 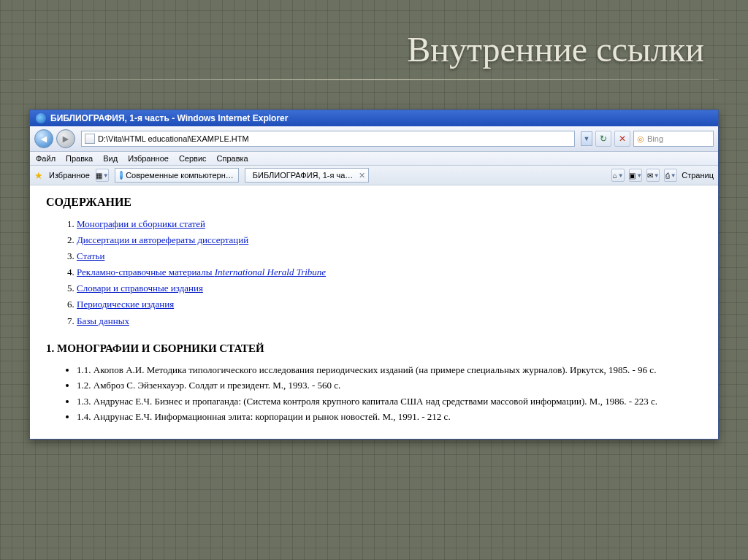 I want to click on menu-bar: Файл Правка Вид Избранное Сервис Справка, so click(x=374, y=159).